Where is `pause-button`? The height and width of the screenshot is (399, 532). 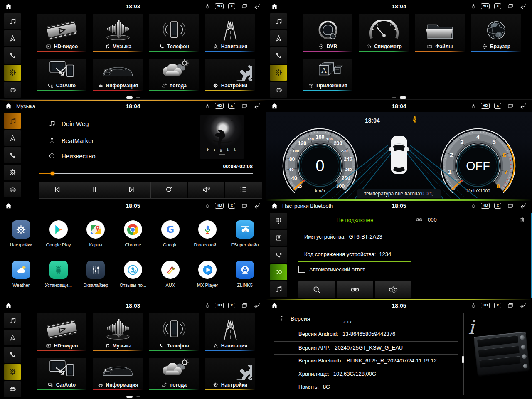 pause-button is located at coordinates (94, 190).